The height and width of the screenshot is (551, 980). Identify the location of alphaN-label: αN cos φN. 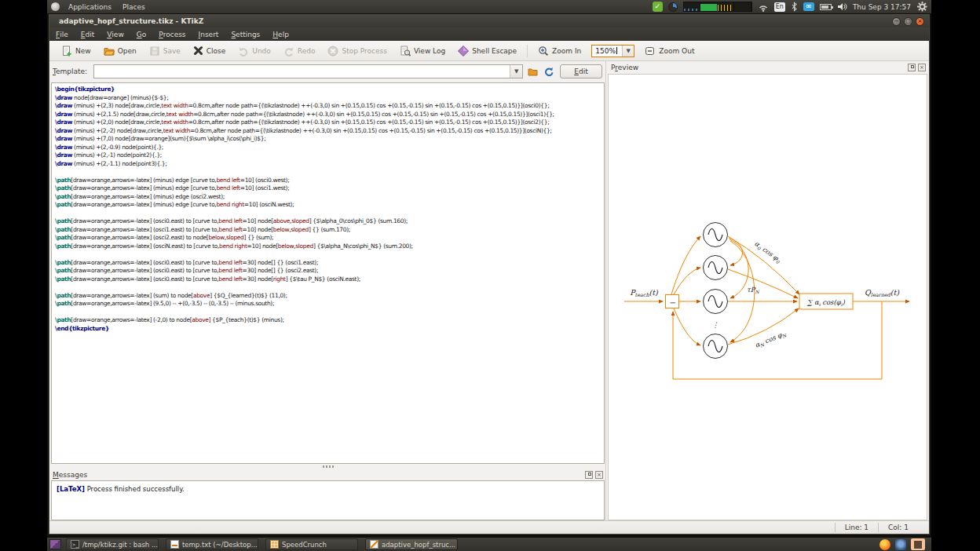
(771, 339).